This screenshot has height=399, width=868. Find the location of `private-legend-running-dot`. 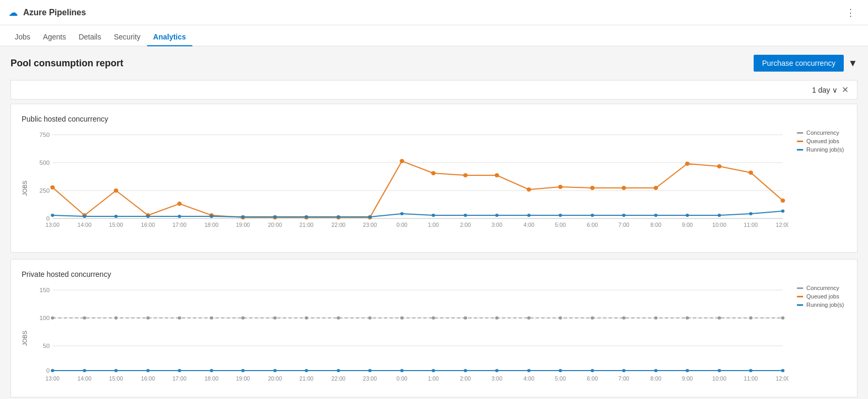

private-legend-running-dot is located at coordinates (800, 305).